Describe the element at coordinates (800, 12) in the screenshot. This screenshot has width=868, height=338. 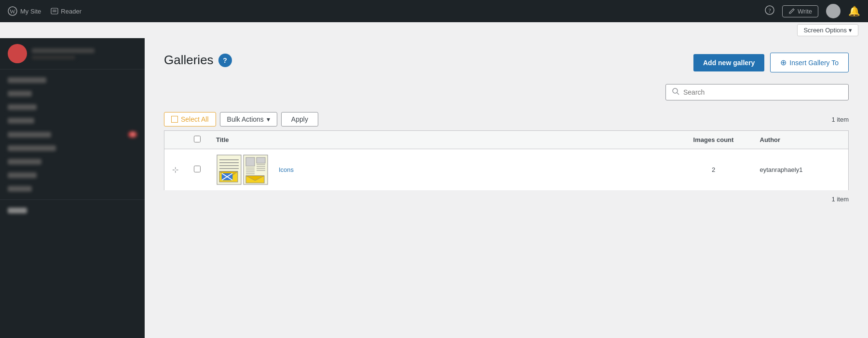
I see `write-button: Write` at that location.